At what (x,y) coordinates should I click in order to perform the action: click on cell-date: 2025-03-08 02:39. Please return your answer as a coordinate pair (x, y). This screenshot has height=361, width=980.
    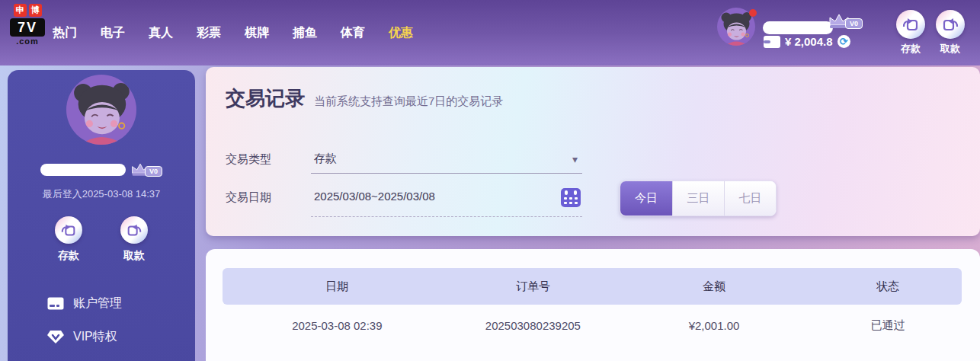
    Looking at the image, I should click on (337, 326).